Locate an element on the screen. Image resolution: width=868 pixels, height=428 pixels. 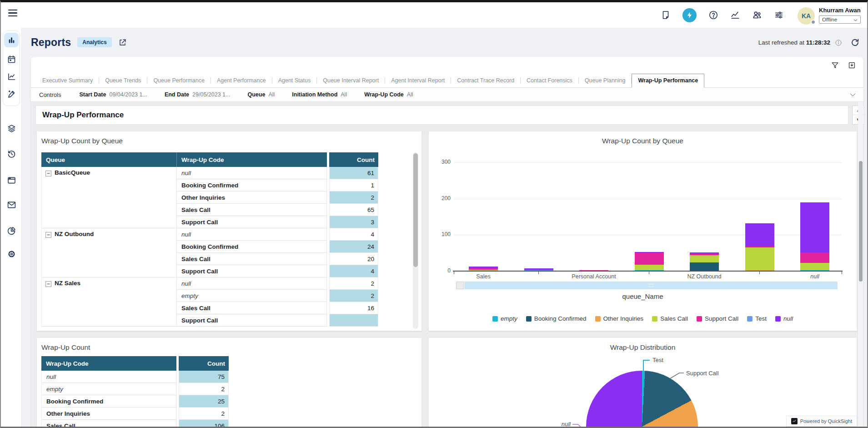
sliders-icon is located at coordinates (779, 15).